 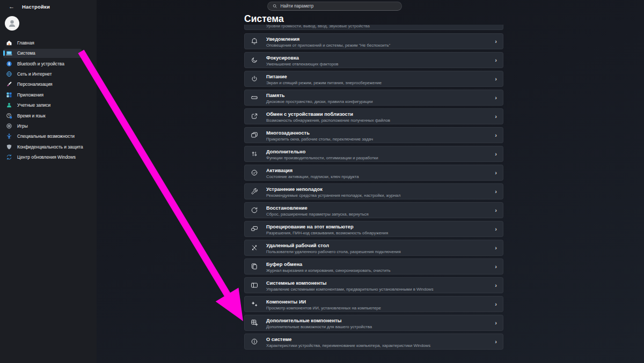 What do you see at coordinates (254, 191) in the screenshot?
I see `troubleshoot-icon` at bounding box center [254, 191].